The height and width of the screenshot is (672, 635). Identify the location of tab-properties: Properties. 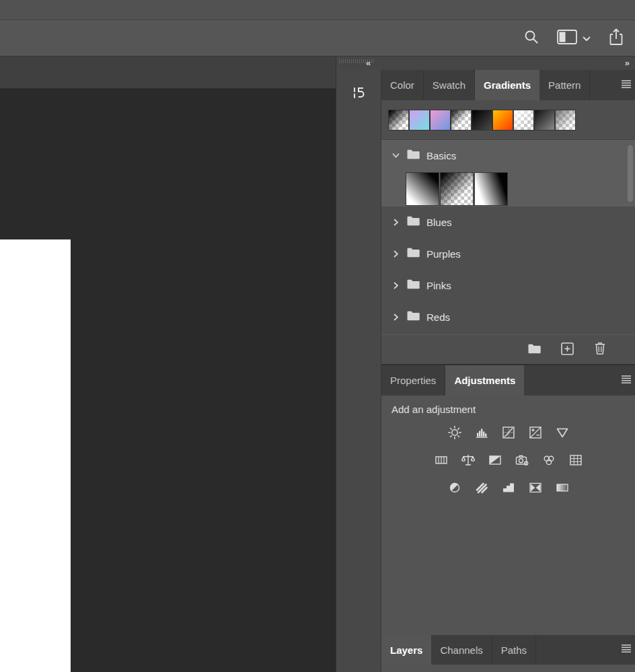
(413, 381).